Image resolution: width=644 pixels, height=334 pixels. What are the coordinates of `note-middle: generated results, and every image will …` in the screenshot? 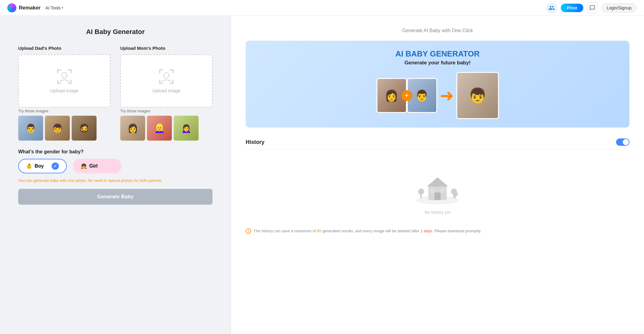 It's located at (371, 231).